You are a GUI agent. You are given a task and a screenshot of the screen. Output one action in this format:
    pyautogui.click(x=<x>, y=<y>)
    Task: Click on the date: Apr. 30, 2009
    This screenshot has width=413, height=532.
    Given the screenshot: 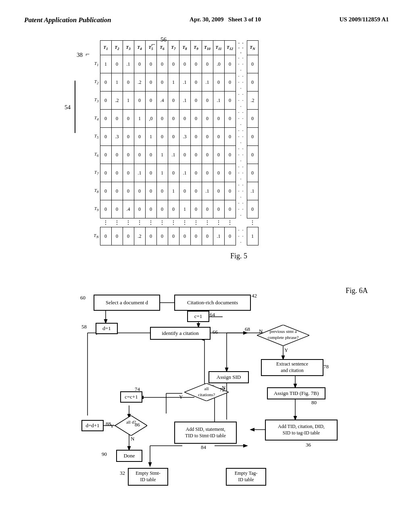 What is the action you would take?
    pyautogui.click(x=206, y=19)
    